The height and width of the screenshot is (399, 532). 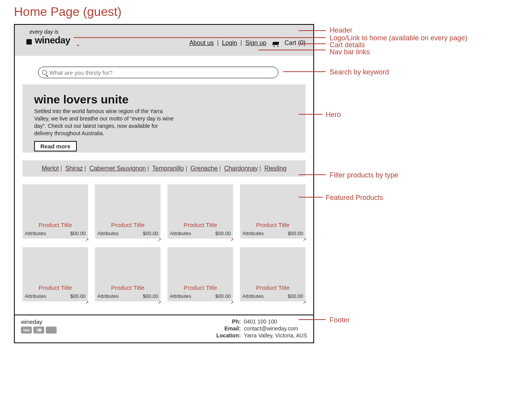 What do you see at coordinates (333, 115) in the screenshot?
I see `annotation-hero: Hero` at bounding box center [333, 115].